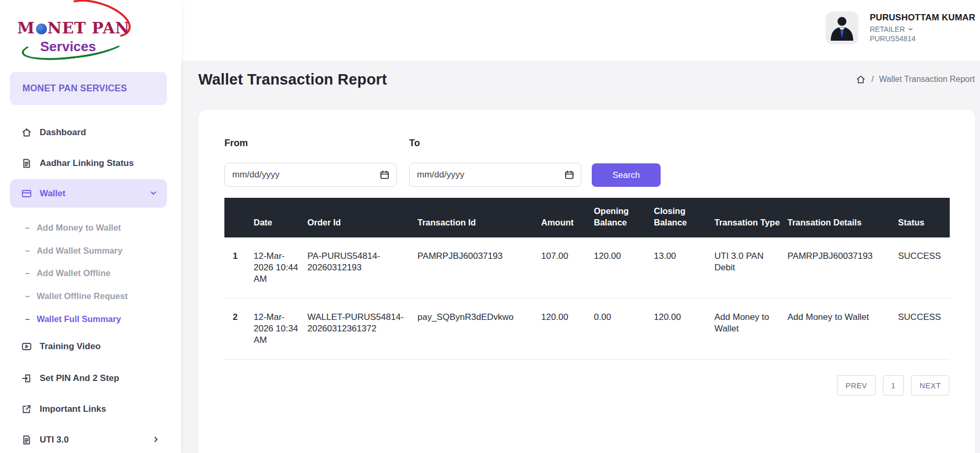 Image resolution: width=980 pixels, height=453 pixels. Describe the element at coordinates (923, 39) in the screenshot. I see `user-id: PURUS54814` at that location.